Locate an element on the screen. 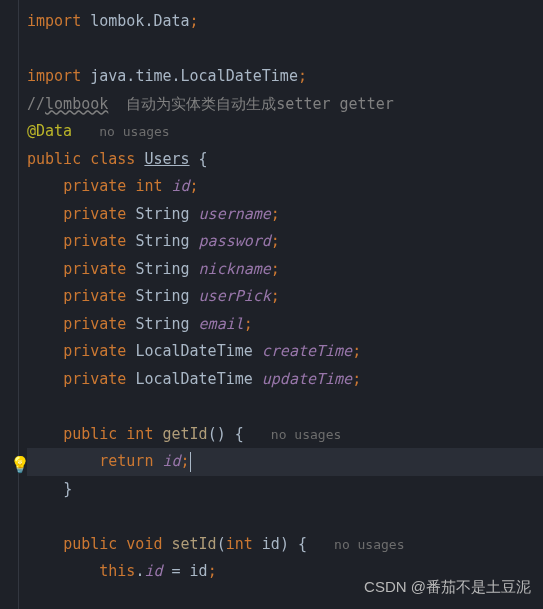 The width and height of the screenshot is (543, 609). code-line-current: 💡 return id; is located at coordinates (285, 462).